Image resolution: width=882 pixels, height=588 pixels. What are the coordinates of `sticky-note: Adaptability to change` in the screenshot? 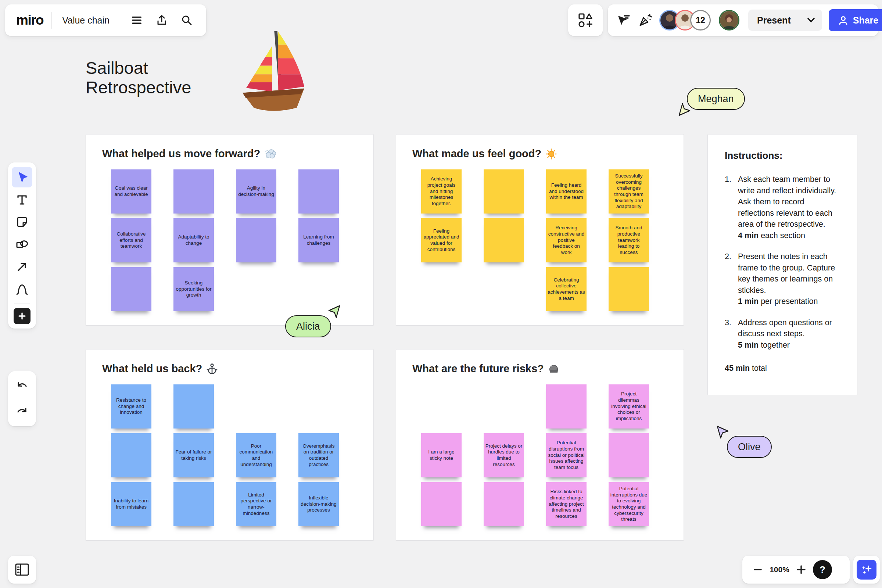 It's located at (194, 240).